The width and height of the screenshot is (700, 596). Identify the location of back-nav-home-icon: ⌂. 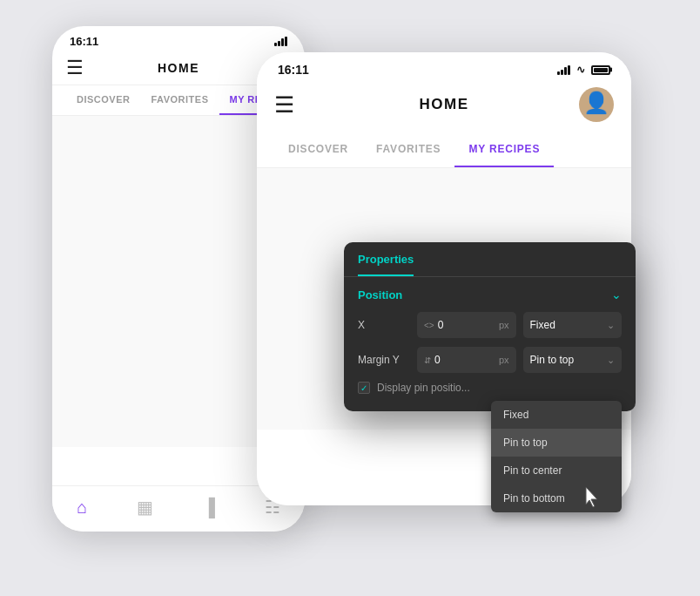
(82, 507).